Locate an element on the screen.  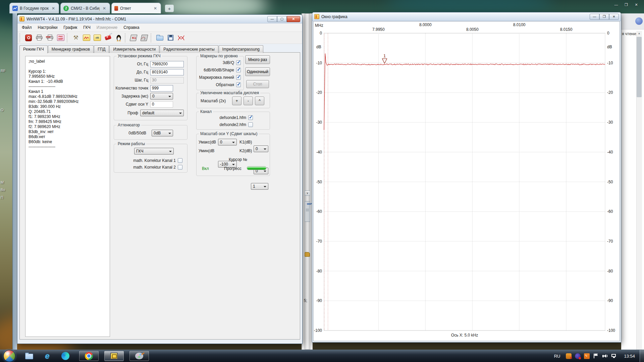
browser-minimize-button: — is located at coordinates (616, 5).